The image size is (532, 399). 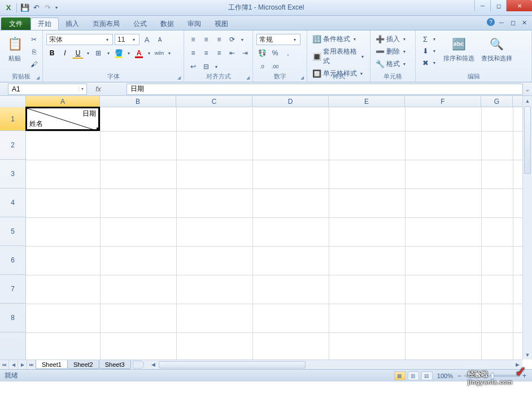 I want to click on increase-decimal-button: .0, so click(x=262, y=67).